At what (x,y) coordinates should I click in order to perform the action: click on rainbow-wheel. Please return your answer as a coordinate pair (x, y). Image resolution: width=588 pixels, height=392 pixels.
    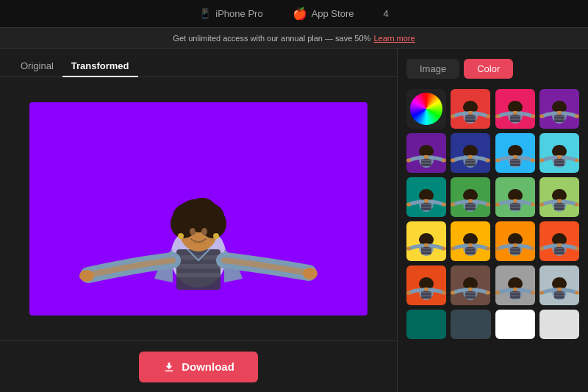
    Looking at the image, I should click on (426, 109).